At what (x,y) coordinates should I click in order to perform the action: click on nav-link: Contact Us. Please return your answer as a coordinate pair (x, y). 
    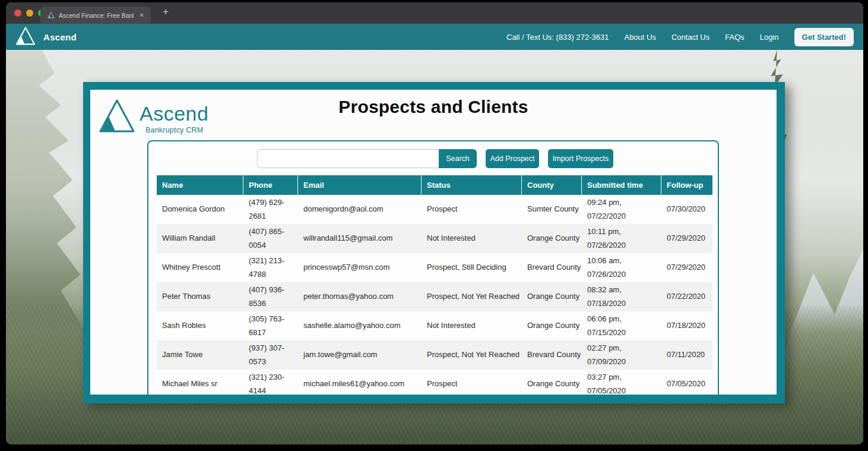
    Looking at the image, I should click on (690, 37).